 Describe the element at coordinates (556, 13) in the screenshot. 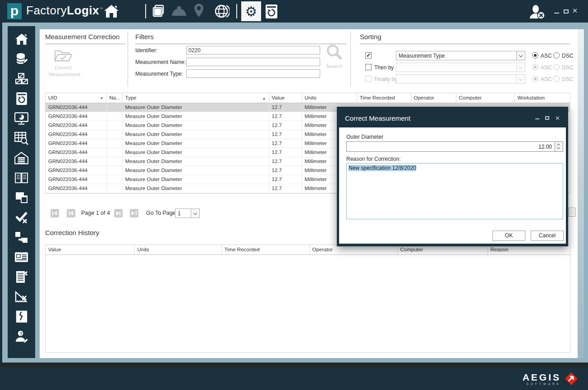

I see `window-minimize-button` at that location.